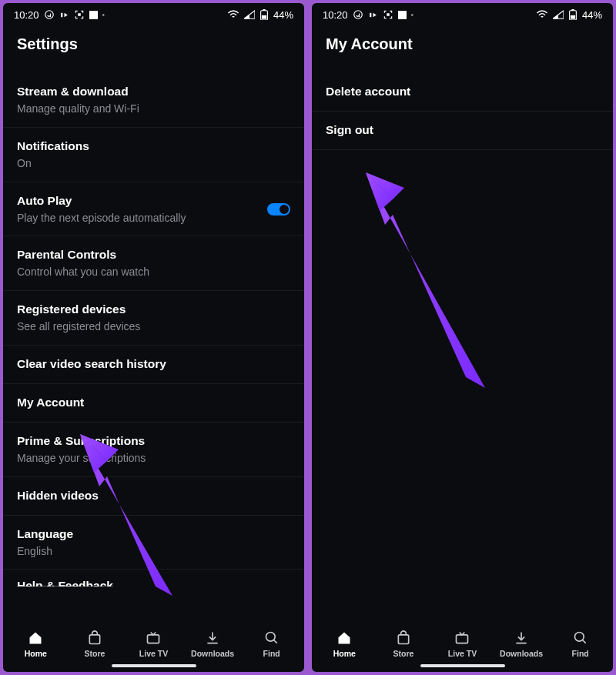 The height and width of the screenshot is (675, 616). What do you see at coordinates (154, 92) in the screenshot?
I see `row-title: Stream & download` at bounding box center [154, 92].